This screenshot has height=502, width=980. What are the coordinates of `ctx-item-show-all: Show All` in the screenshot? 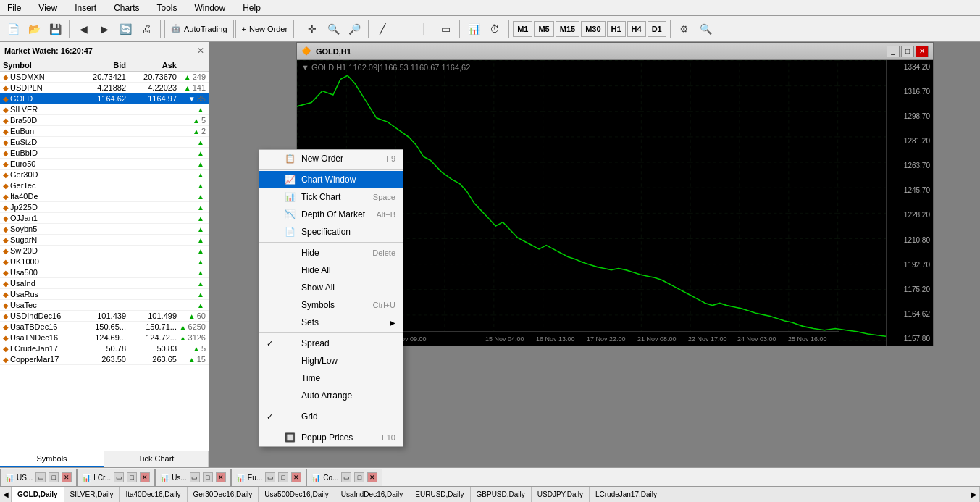 It's located at (331, 288).